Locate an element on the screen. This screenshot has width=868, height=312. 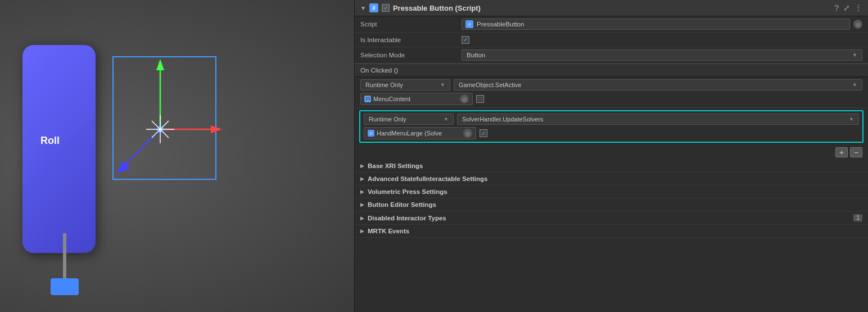
event2-checkbox is located at coordinates (483, 133).